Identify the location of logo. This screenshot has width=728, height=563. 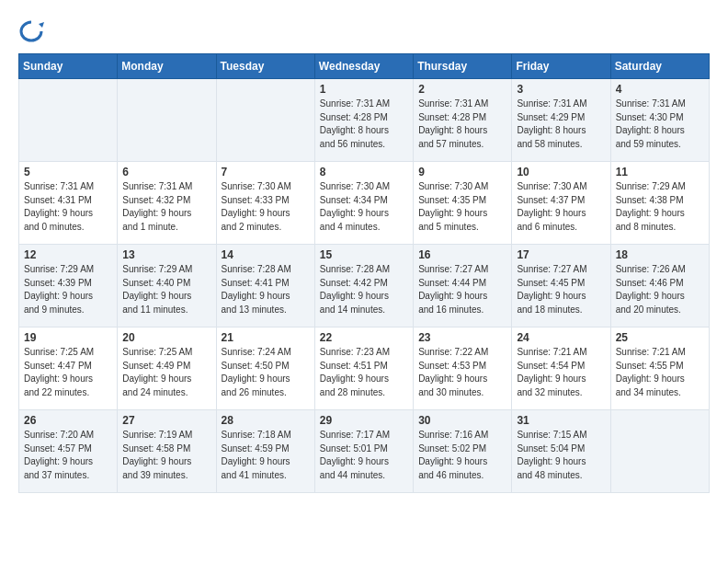
(33, 31).